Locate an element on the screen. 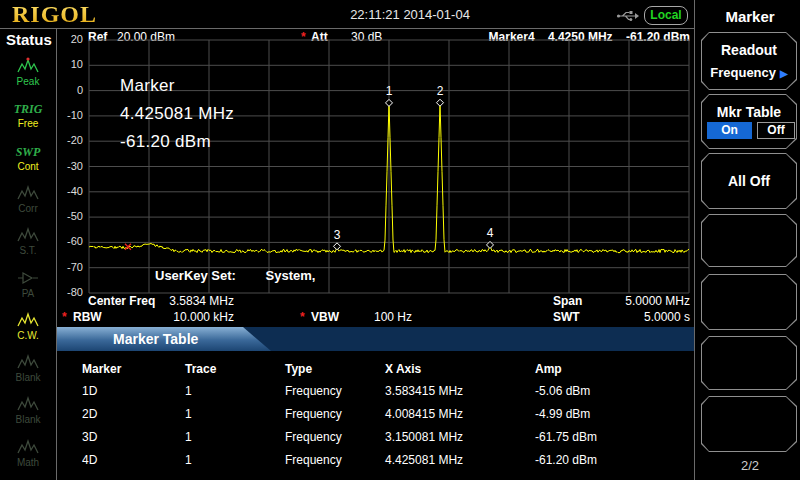 Image resolution: width=800 pixels, height=480 pixels. marker-table-bar-texture is located at coordinates (482, 339).